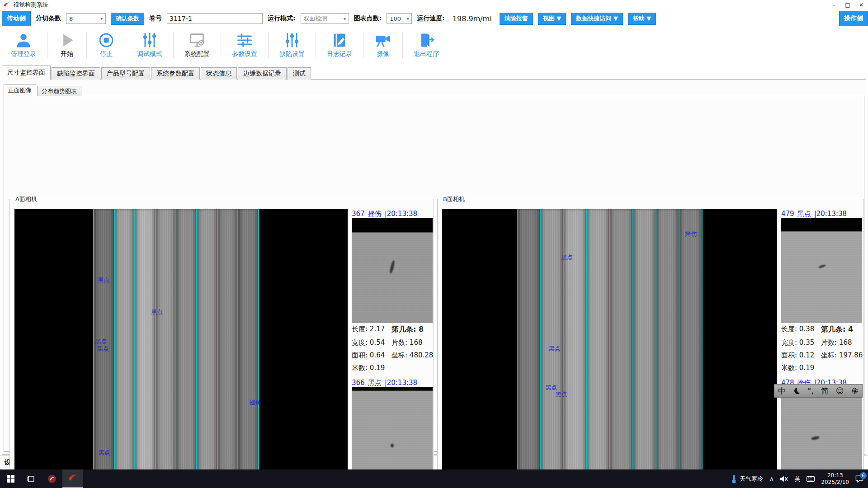 Image resolution: width=868 pixels, height=488 pixels. Describe the element at coordinates (400, 355) in the screenshot. I see `stat-label: 坐标:` at that location.